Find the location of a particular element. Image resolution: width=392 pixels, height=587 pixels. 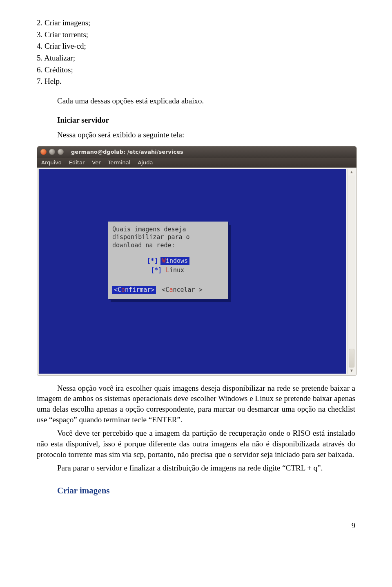

window-maximize-icon is located at coordinates (60, 152).